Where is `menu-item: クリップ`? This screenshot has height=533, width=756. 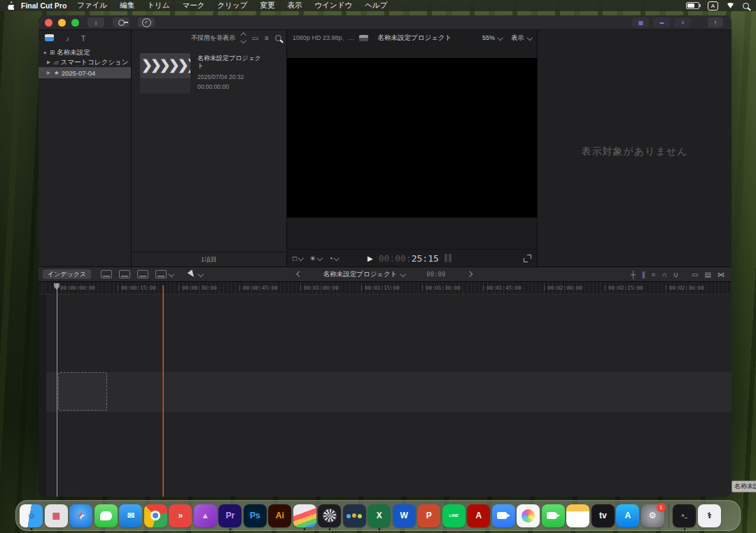 menu-item: クリップ is located at coordinates (232, 6).